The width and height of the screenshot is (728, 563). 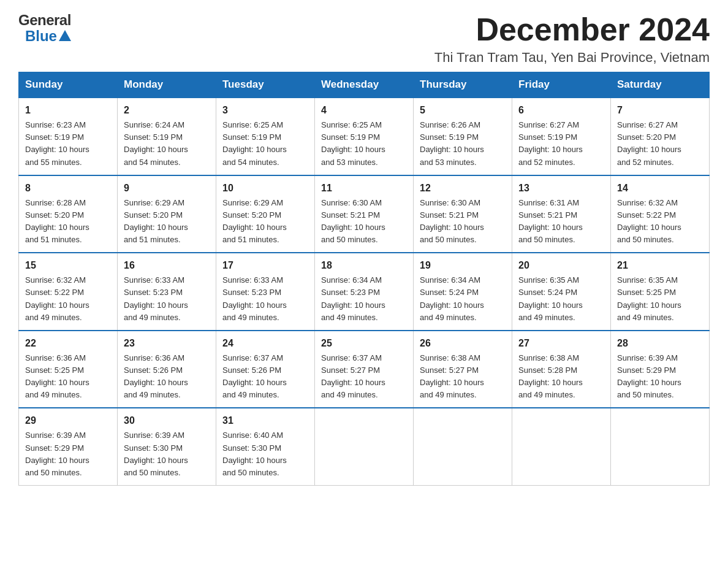 I want to click on day-info: Sunrise: 6:36 AMSunset: 5:26 PMDaylight:…, so click(x=167, y=377).